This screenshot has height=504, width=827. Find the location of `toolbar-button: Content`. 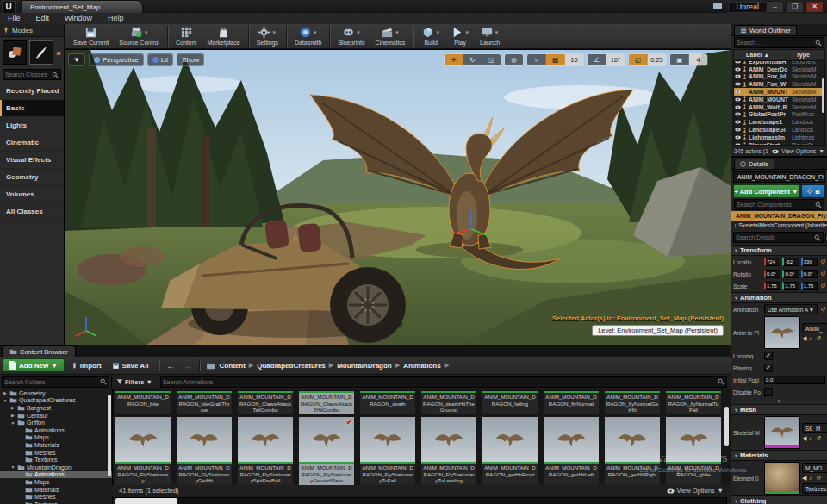

toolbar-button: Content is located at coordinates (186, 36).